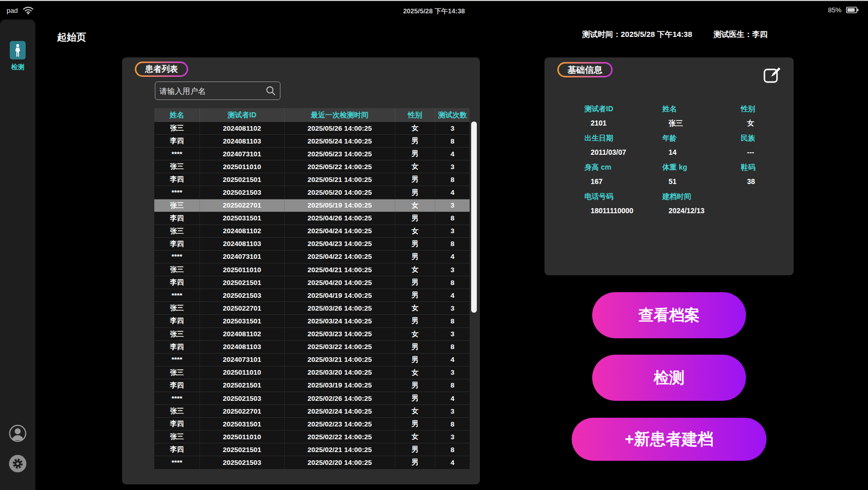 The width and height of the screenshot is (868, 490). What do you see at coordinates (340, 167) in the screenshot?
I see `cell-last-test-time: 2025/05/22 14:00:25` at bounding box center [340, 167].